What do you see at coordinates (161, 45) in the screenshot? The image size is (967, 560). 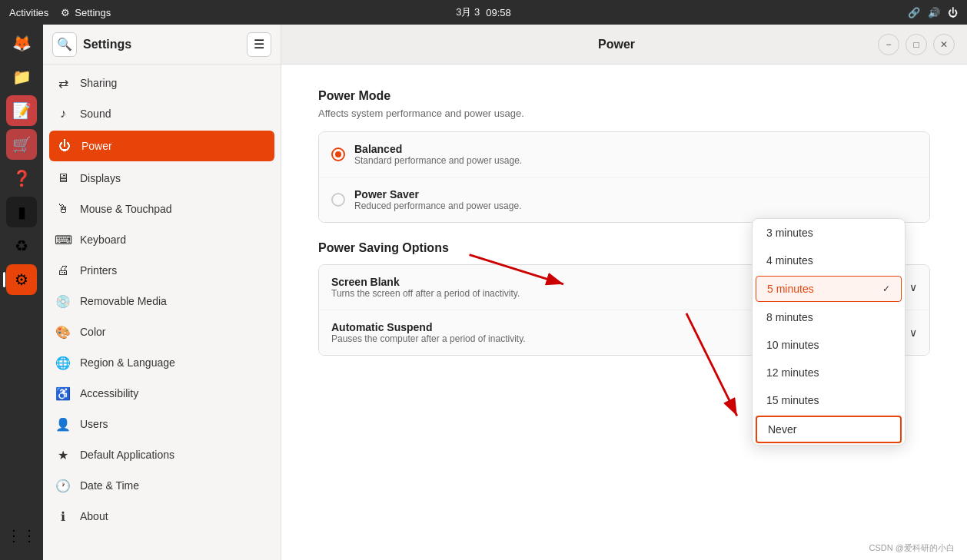 I see `sidebar-header: 🔍 Settings ☰` at bounding box center [161, 45].